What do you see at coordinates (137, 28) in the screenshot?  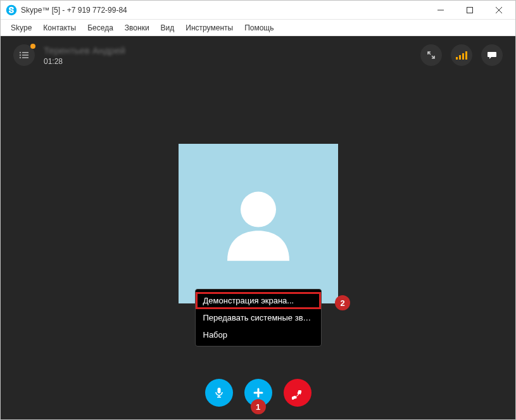 I see `menu-calls: Звонки` at bounding box center [137, 28].